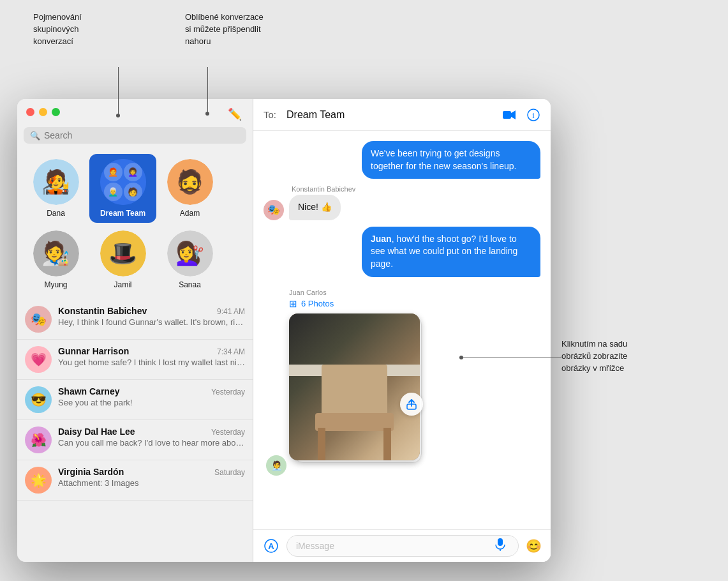  Describe the element at coordinates (56, 253) in the screenshot. I see `avatar-myung: 🧑‍🎨` at that location.